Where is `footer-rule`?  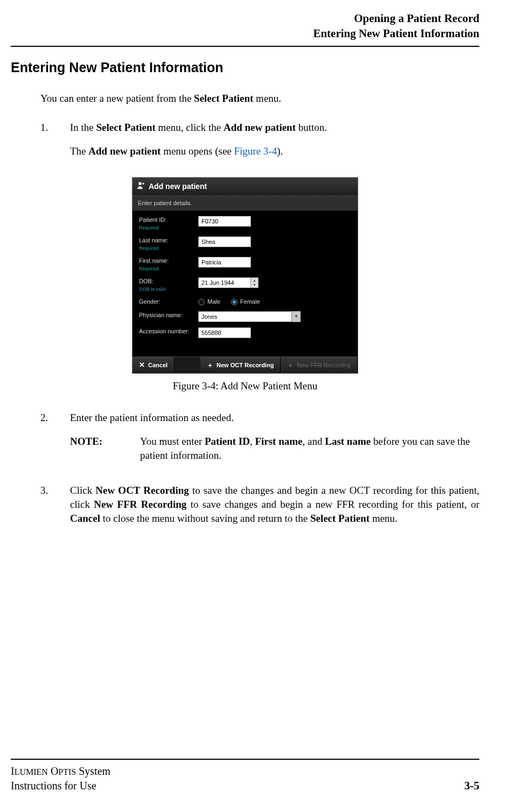
footer-rule is located at coordinates (245, 759).